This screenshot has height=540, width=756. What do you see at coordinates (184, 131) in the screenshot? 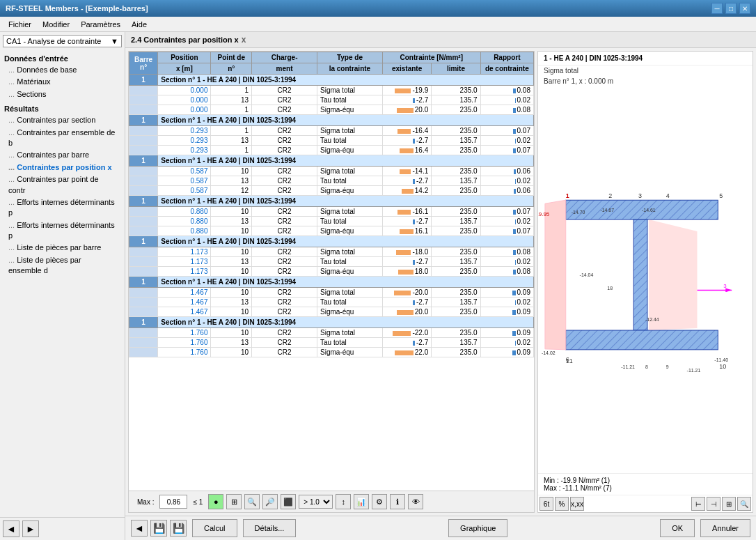
I see `position-cell: 0.293` at bounding box center [184, 131].